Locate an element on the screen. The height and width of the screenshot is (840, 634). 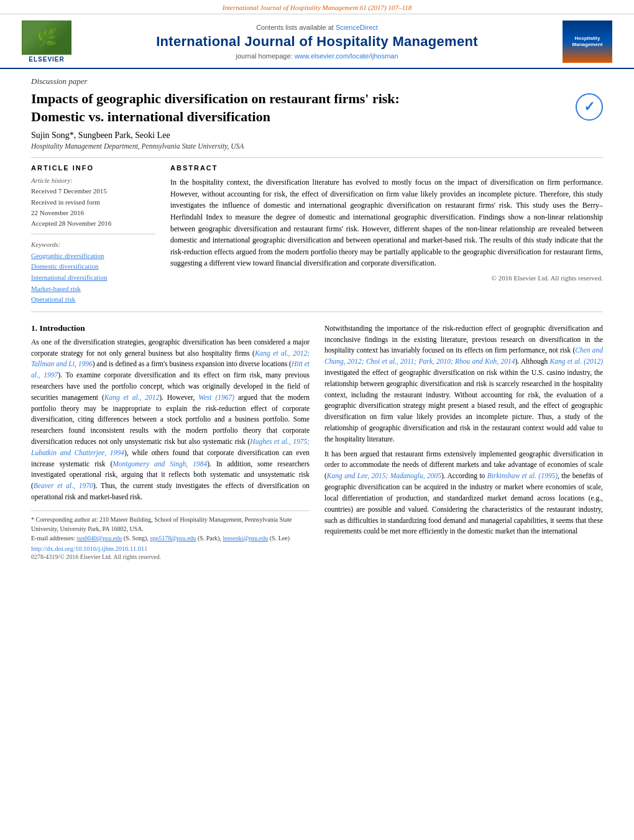
elsevier-logo-text: ELSEVIER is located at coordinates (46, 60).